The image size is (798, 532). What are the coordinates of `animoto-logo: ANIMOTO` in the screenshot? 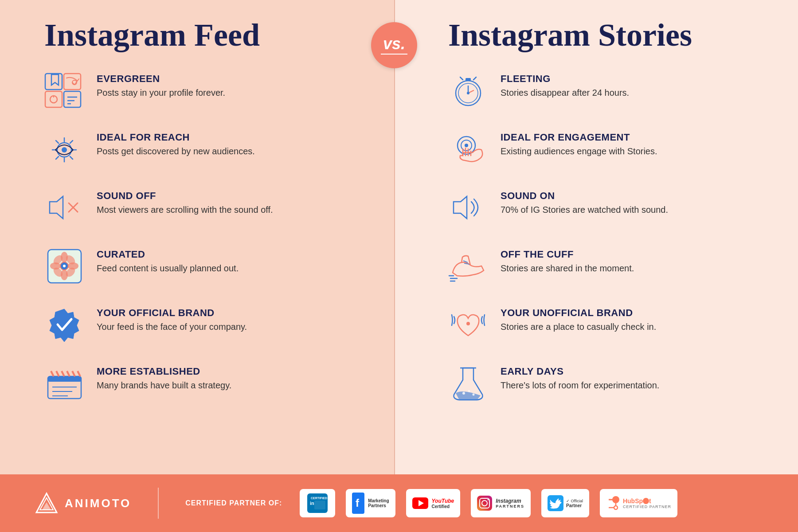 It's located at (83, 504).